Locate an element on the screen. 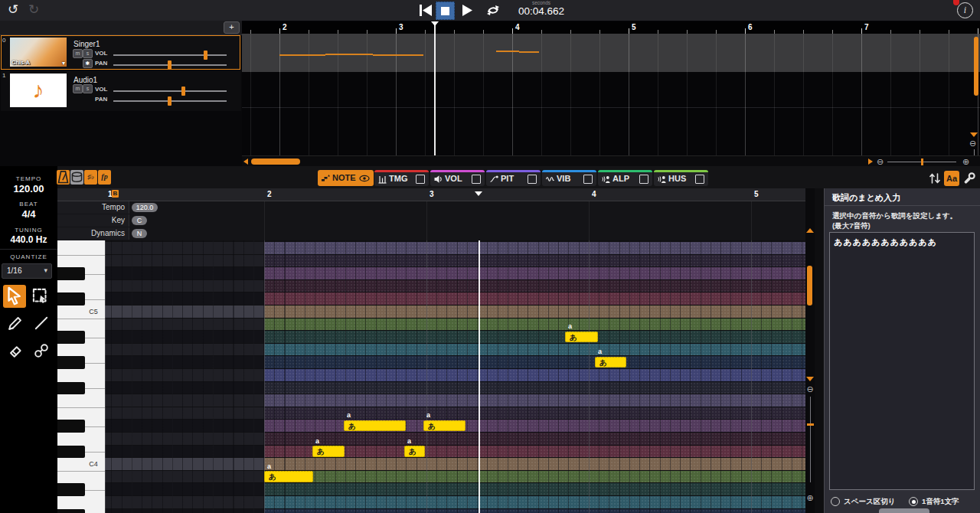 The height and width of the screenshot is (513, 980). tool-eraser is located at coordinates (15, 351).